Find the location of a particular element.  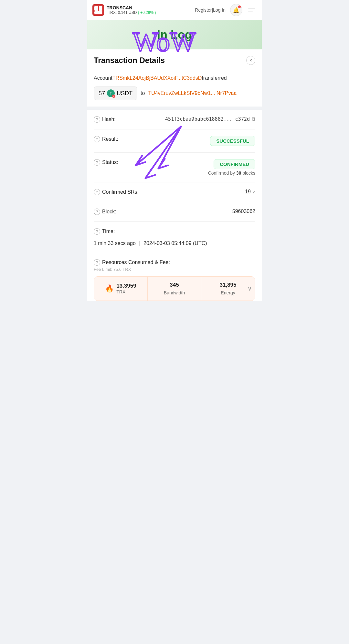

usdt-token-icon: T V is located at coordinates (111, 93).